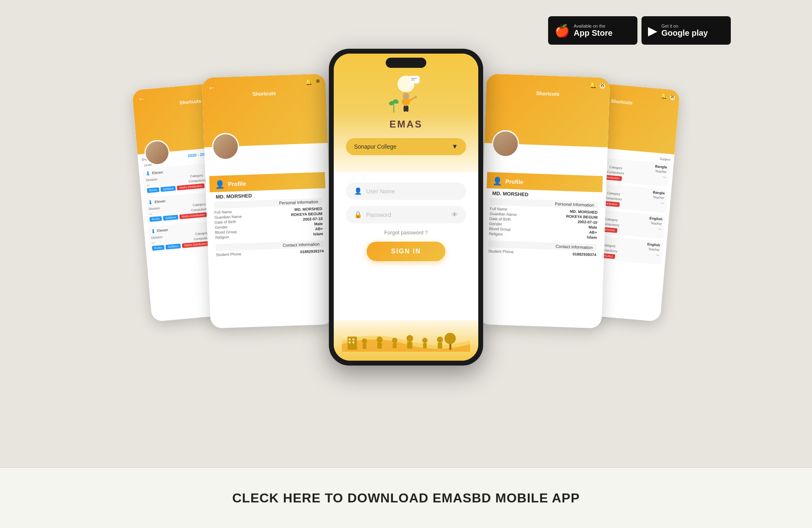 This screenshot has height=528, width=812. Describe the element at coordinates (685, 33) in the screenshot. I see `google-play-big-label: Google play` at that location.